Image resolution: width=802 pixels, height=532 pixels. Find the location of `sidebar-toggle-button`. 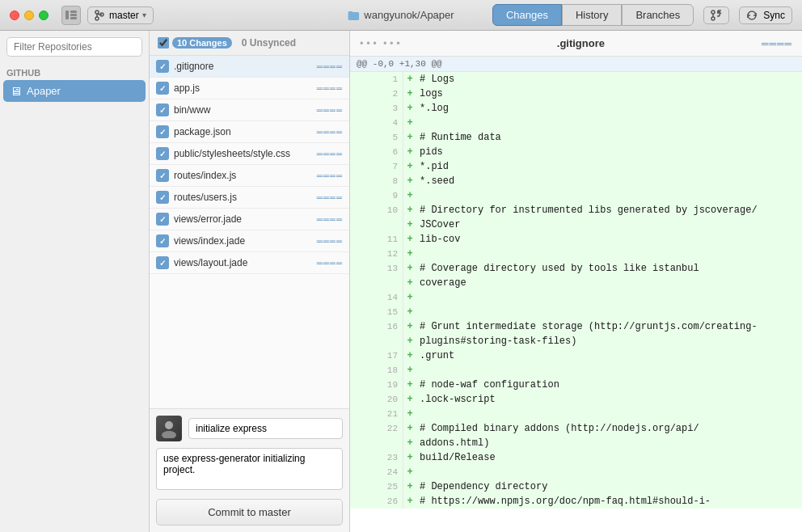

sidebar-toggle-button is located at coordinates (71, 15).